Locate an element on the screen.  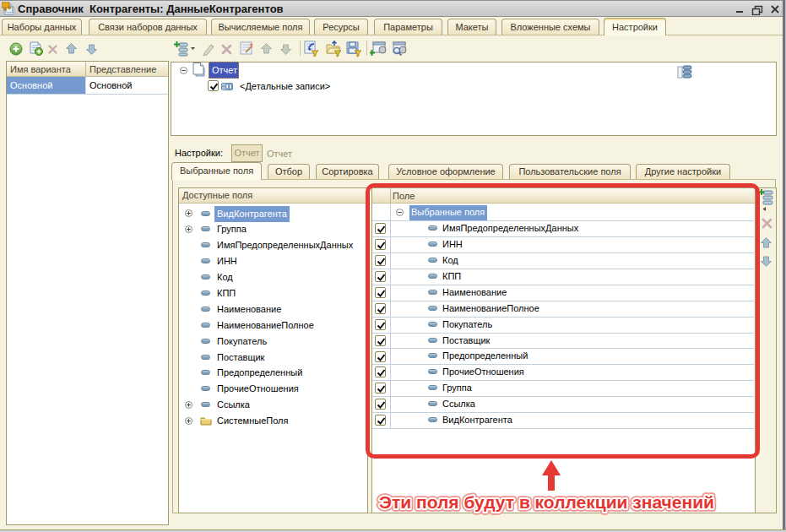
svg-text:Эти поля будут в коллекции зна: Эти поля будут в коллекции значений is located at coordinates (547, 502).